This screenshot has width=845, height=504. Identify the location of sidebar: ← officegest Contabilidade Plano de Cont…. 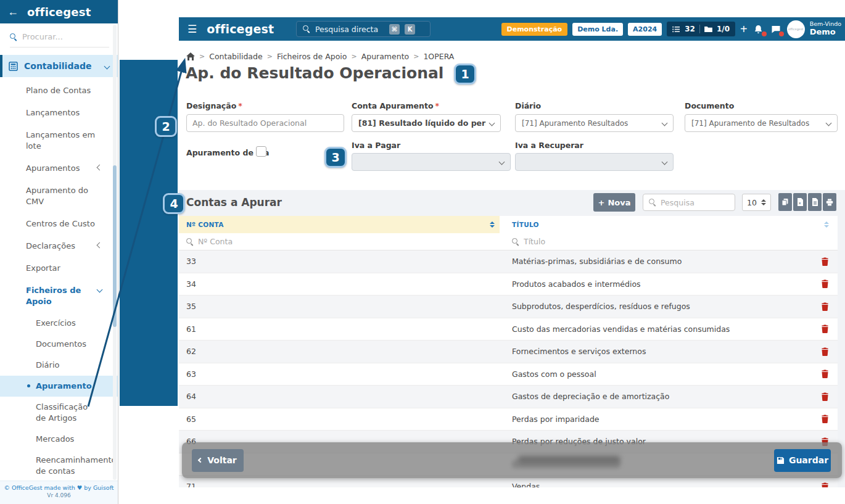
(59, 252).